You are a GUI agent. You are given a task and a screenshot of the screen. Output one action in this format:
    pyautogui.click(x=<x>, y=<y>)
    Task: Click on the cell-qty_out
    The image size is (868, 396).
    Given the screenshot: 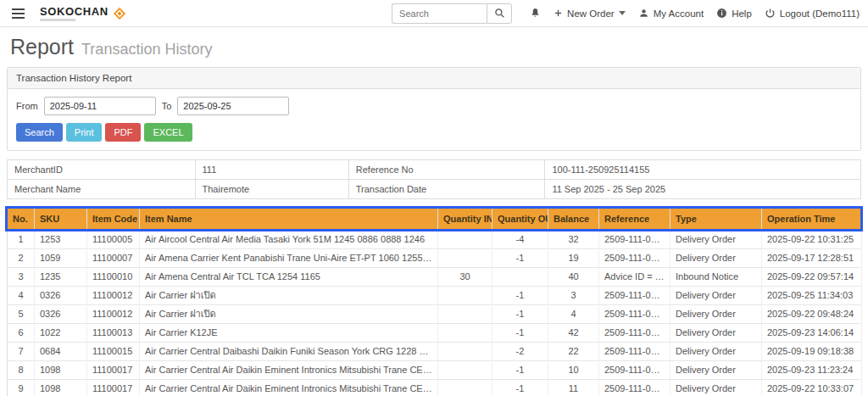 What is the action you would take?
    pyautogui.click(x=520, y=277)
    